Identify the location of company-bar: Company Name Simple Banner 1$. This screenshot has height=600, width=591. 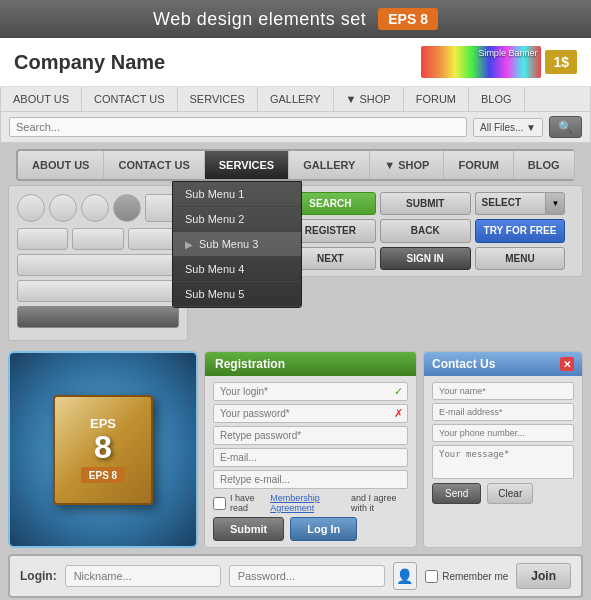
(296, 62).